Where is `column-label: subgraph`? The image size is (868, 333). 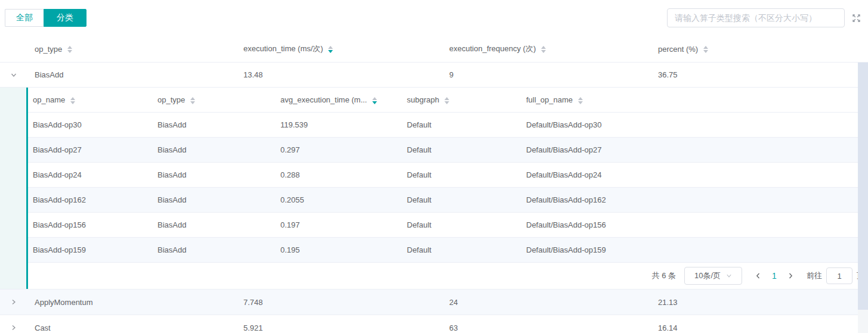 column-label: subgraph is located at coordinates (423, 100).